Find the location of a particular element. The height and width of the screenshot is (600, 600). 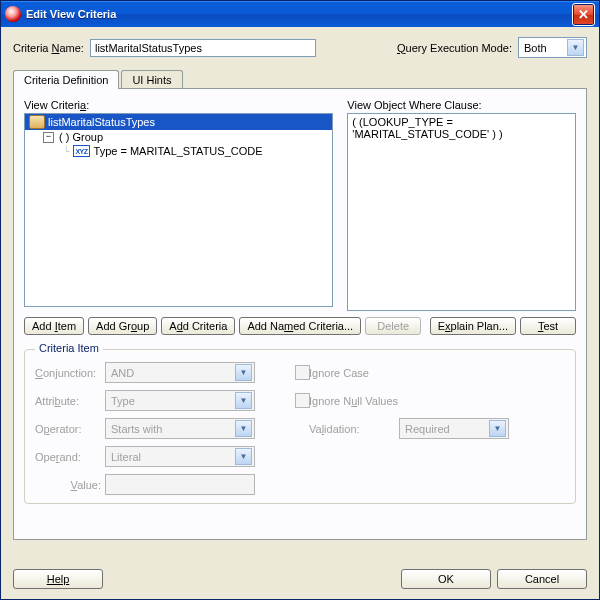

query-mode-select: Both ▼ is located at coordinates (552, 48).